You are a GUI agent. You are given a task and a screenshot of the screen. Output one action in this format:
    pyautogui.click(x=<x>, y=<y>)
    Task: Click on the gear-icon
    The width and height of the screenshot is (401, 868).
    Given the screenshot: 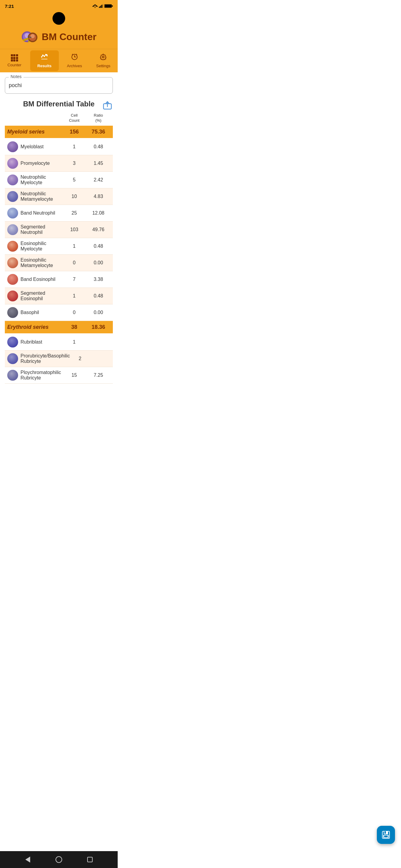 What is the action you would take?
    pyautogui.click(x=103, y=58)
    